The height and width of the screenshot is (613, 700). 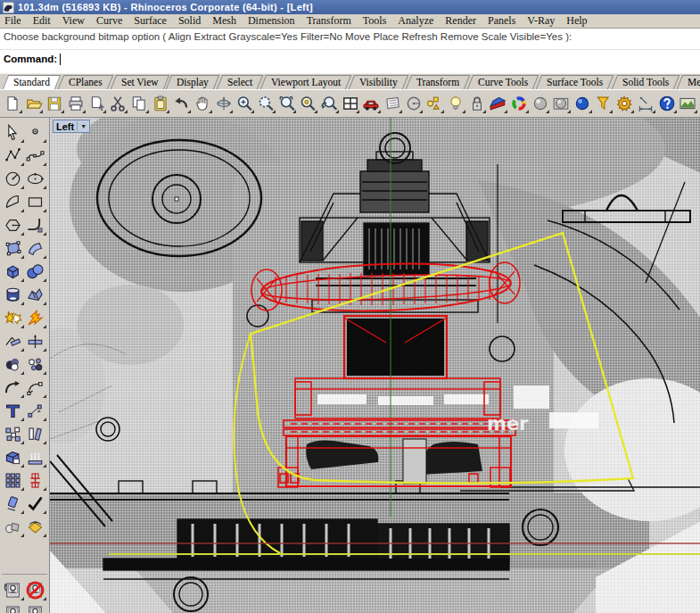 What do you see at coordinates (414, 104) in the screenshot?
I see `cplane-circle-icon` at bounding box center [414, 104].